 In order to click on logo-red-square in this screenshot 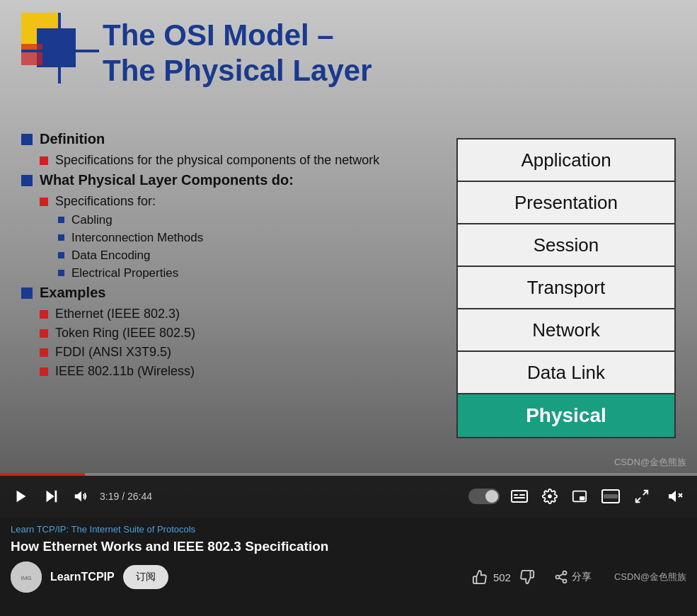, I will do `click(32, 55)`.